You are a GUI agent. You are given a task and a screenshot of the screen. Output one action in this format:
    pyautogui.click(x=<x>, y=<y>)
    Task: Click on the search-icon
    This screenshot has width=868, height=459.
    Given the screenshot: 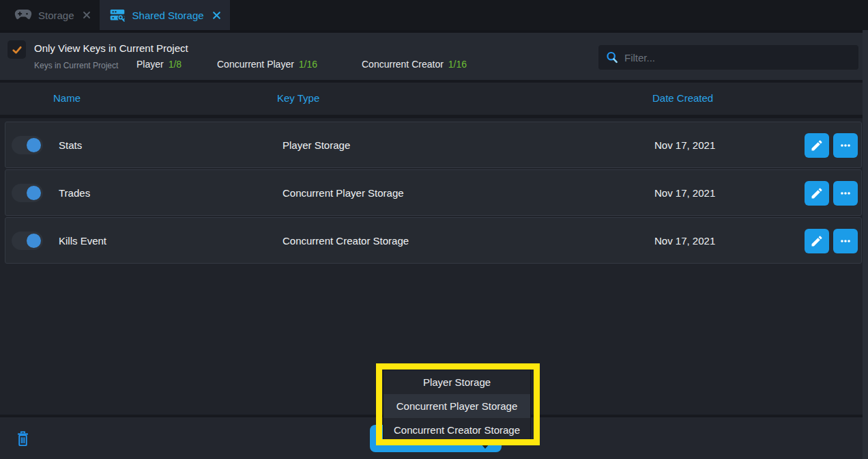 What is the action you would take?
    pyautogui.click(x=612, y=57)
    